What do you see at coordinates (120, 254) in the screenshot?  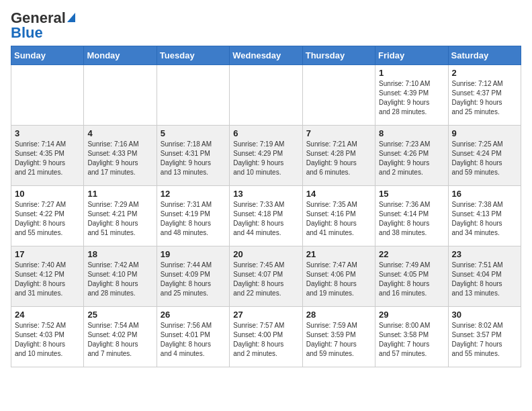 I see `day-number: 18` at bounding box center [120, 254].